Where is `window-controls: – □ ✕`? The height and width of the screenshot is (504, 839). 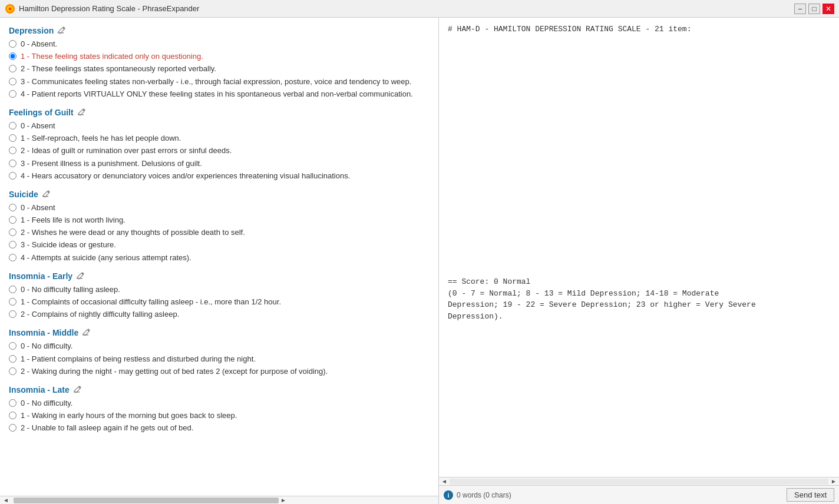
window-controls: – □ ✕ is located at coordinates (814, 9).